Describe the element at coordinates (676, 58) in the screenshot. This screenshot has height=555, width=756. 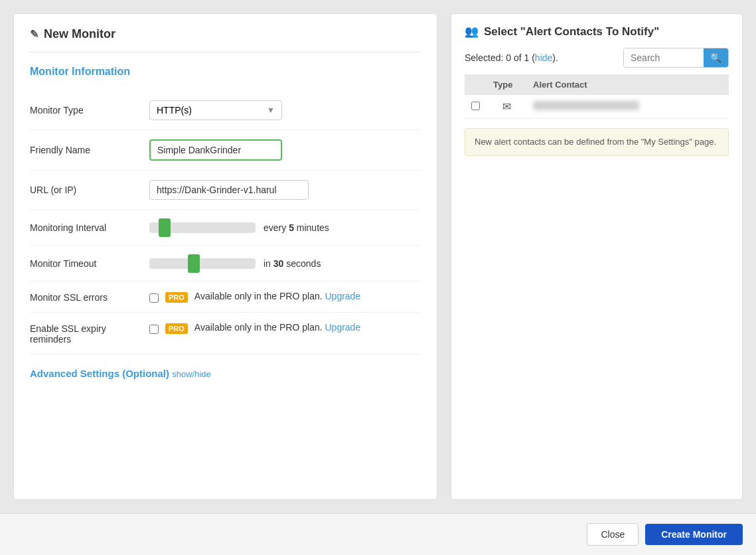
I see `search-wrap: 🔍` at that location.